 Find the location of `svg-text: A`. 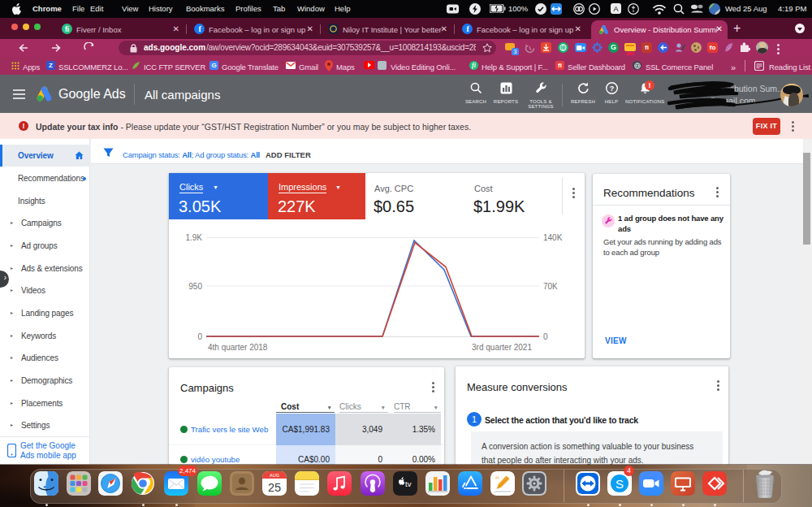

svg-text: A is located at coordinates (615, 9).